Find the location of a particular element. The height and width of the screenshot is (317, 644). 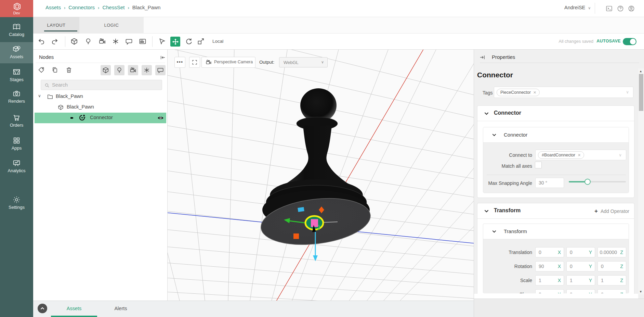

filter-connectors-button is located at coordinates (147, 70).